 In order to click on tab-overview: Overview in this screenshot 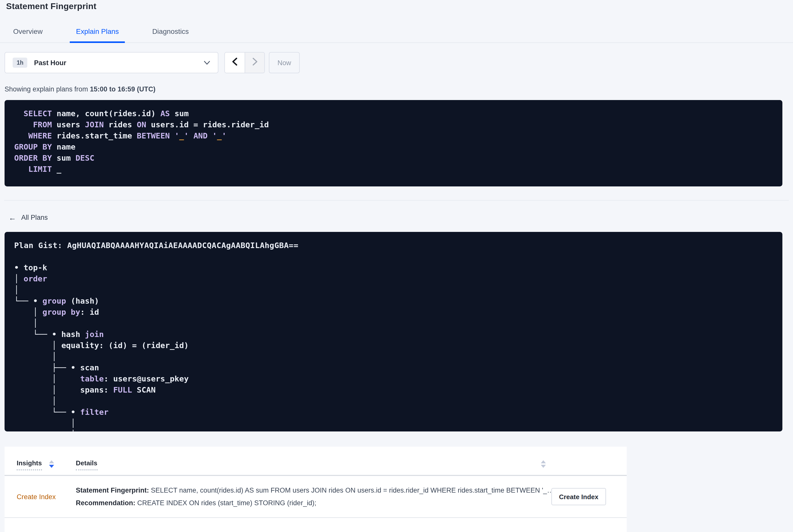, I will do `click(28, 33)`.